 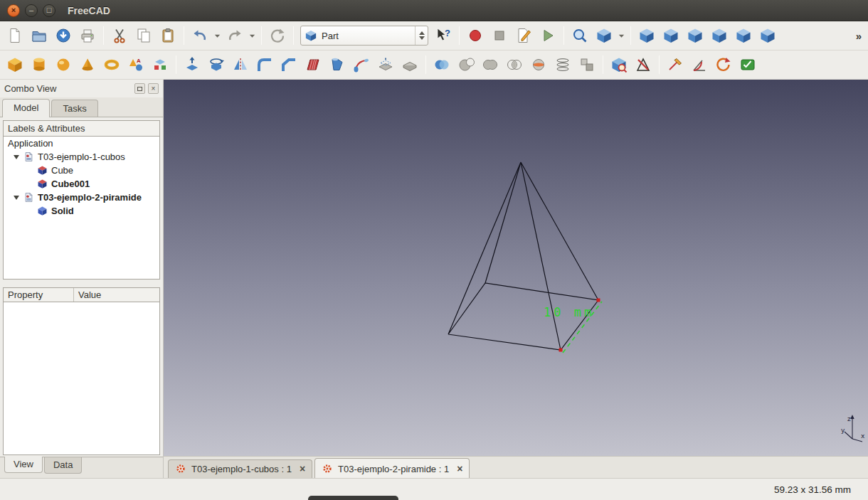 What do you see at coordinates (81, 378) in the screenshot?
I see `property-editor` at bounding box center [81, 378].